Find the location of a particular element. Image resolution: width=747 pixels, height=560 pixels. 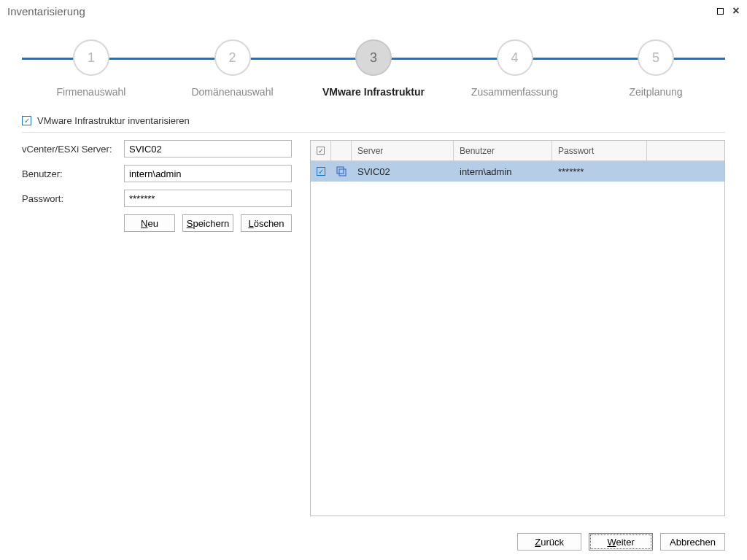

step-label: VMware Infrastruktur is located at coordinates (374, 92).